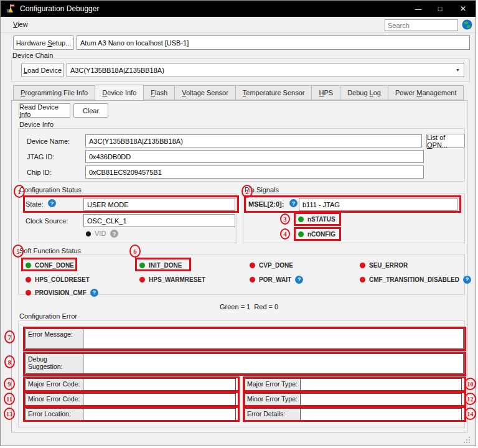 Image resolution: width=478 pixels, height=448 pixels. Describe the element at coordinates (261, 190) in the screenshot. I see `pin-signals-title: Pin Signals` at that location.